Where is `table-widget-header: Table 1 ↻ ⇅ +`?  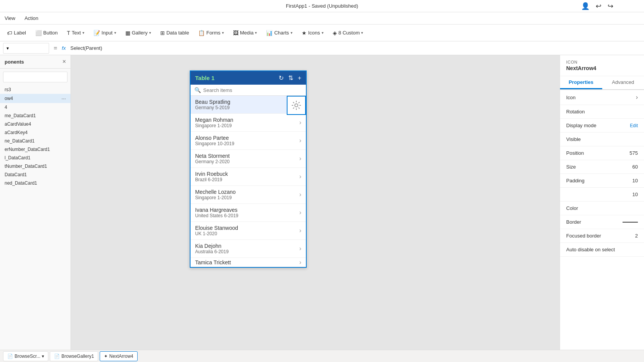 table-widget-header: Table 1 ↻ ⇅ + is located at coordinates (248, 78).